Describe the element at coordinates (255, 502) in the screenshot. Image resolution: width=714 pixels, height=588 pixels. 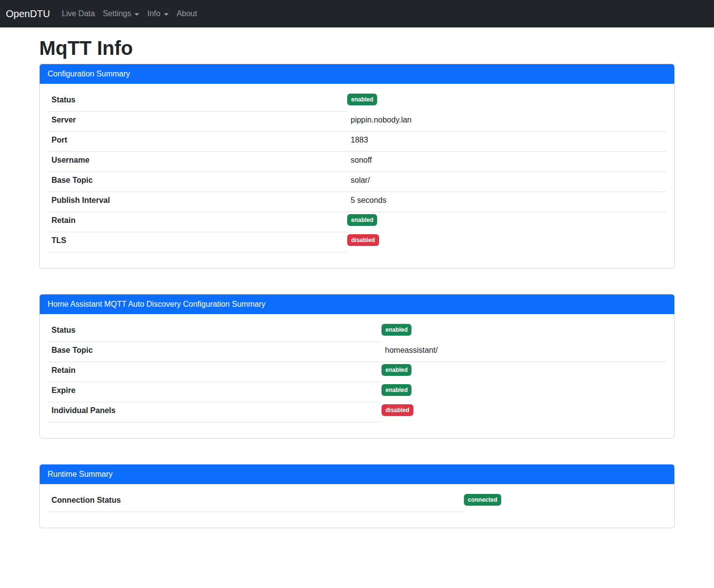
I see `info-label: Connection Status` at that location.